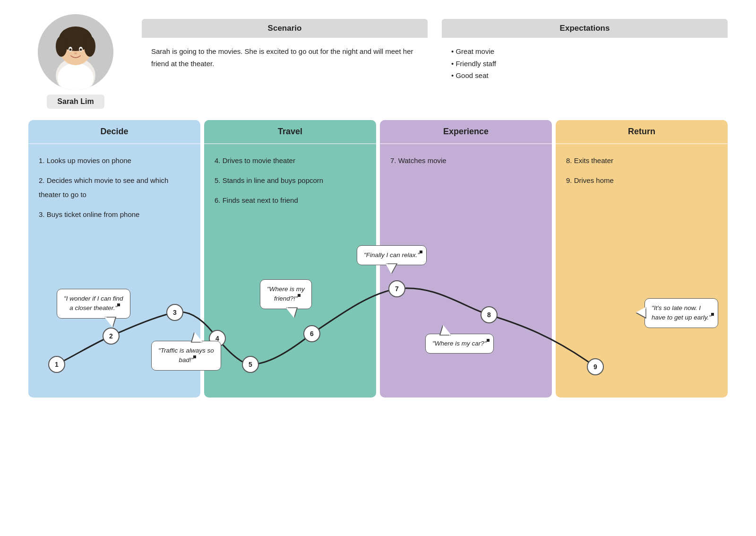 The height and width of the screenshot is (536, 756). Describe the element at coordinates (595, 367) in the screenshot. I see `svg-text: 9` at that location.